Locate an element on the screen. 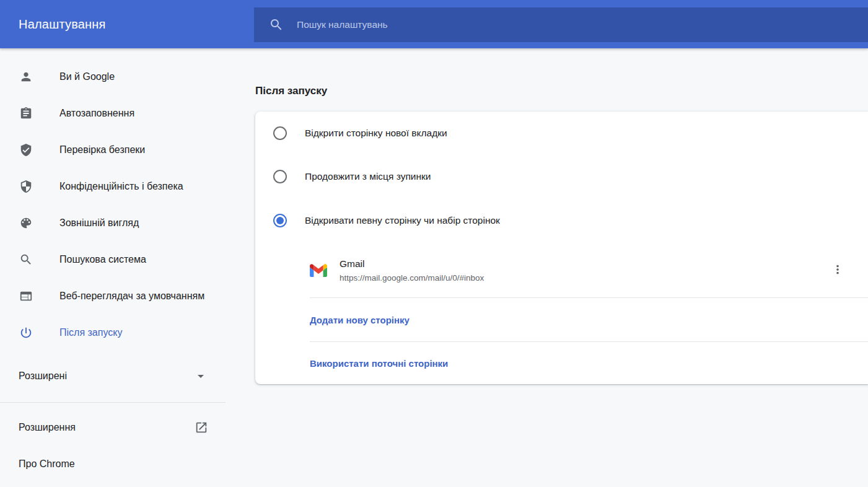 This screenshot has width=868, height=487. palette-icon is located at coordinates (26, 223).